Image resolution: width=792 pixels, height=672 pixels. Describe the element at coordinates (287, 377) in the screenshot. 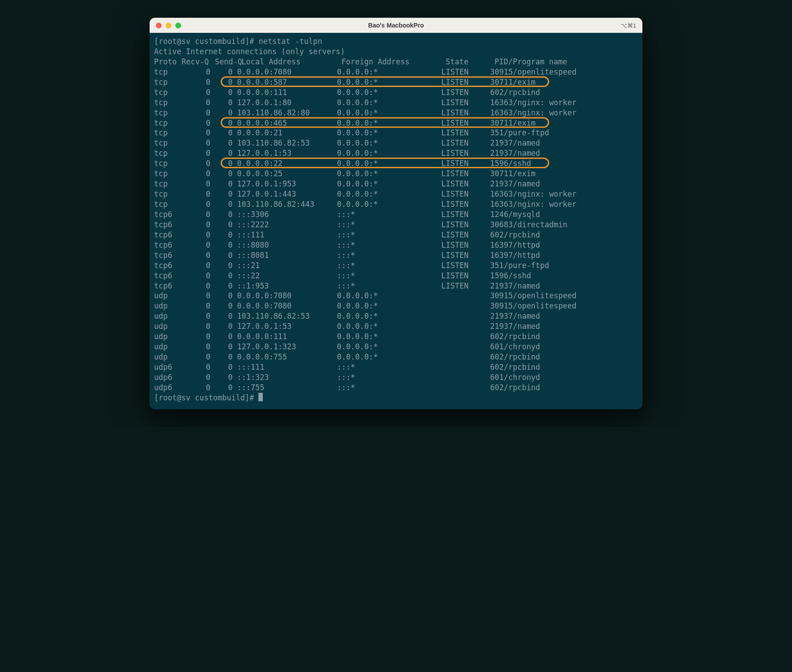

I see `cell-local: ::1:323` at that location.